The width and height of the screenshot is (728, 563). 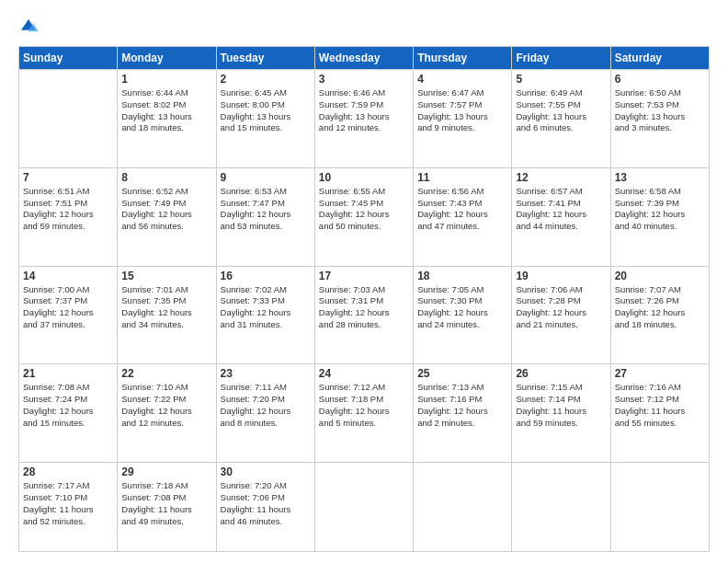 What do you see at coordinates (561, 414) in the screenshot?
I see `calendar-cell: 26Sunrise: 7:15 AM Sunset: 7:14 PM Dayli…` at bounding box center [561, 414].